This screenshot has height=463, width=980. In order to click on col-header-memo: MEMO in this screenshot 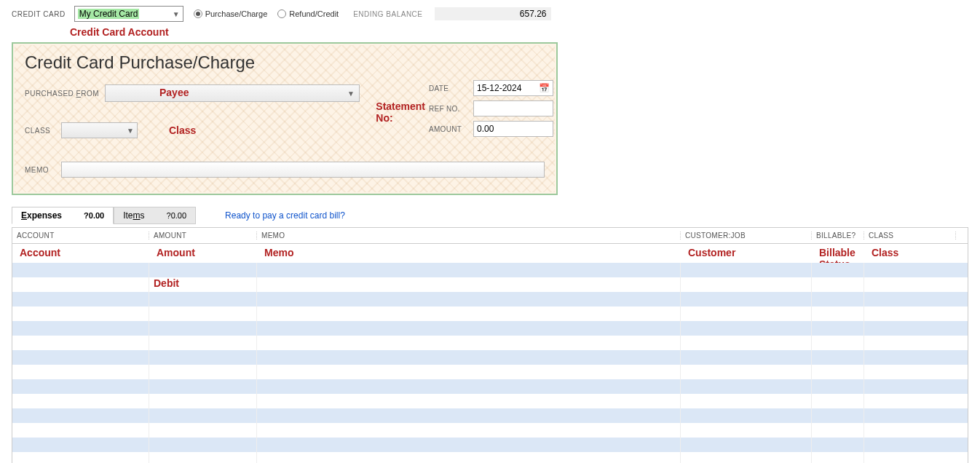, I will do `click(469, 236)`.